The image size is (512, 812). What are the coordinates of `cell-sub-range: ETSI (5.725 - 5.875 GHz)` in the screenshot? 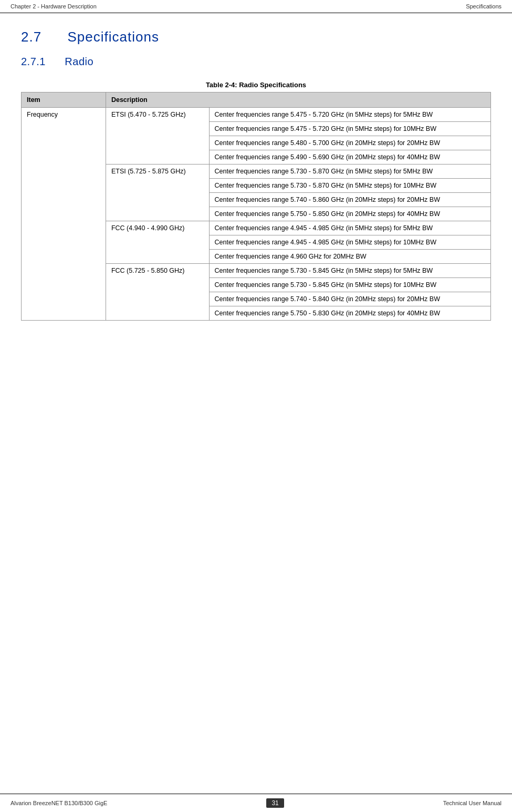 It's located at (158, 193).